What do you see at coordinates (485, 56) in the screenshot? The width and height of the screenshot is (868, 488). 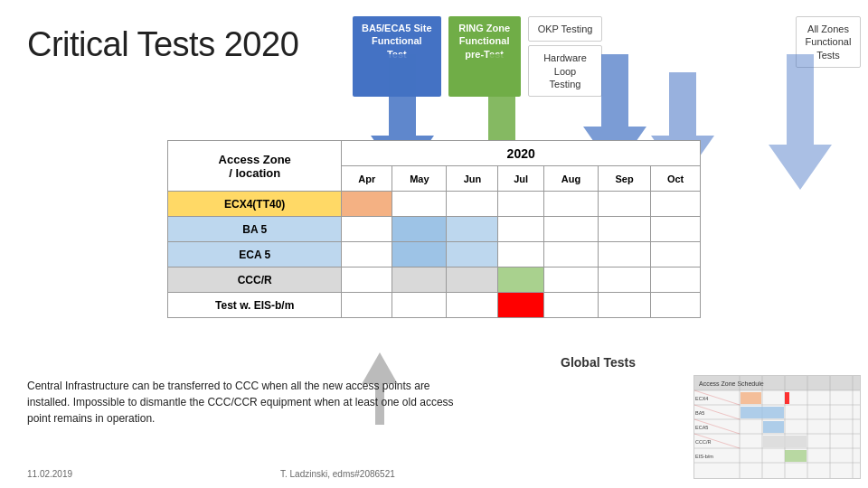 I see `ring-zone-label: RING ZoneFunctionalpre-Test` at bounding box center [485, 56].